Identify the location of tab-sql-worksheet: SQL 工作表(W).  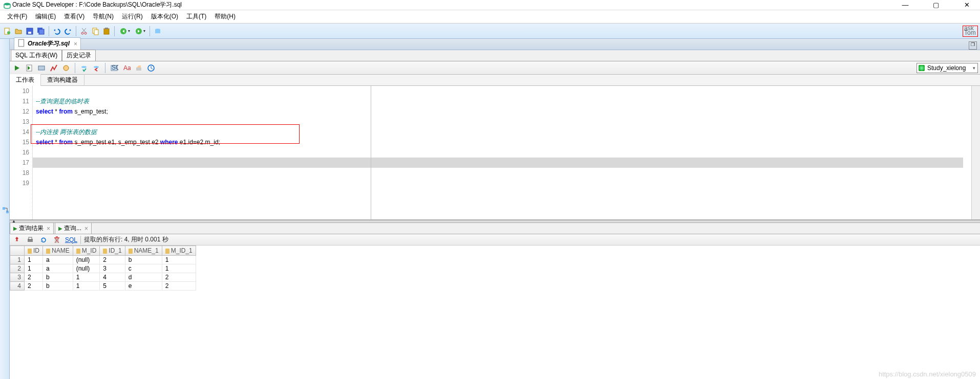
(36, 55).